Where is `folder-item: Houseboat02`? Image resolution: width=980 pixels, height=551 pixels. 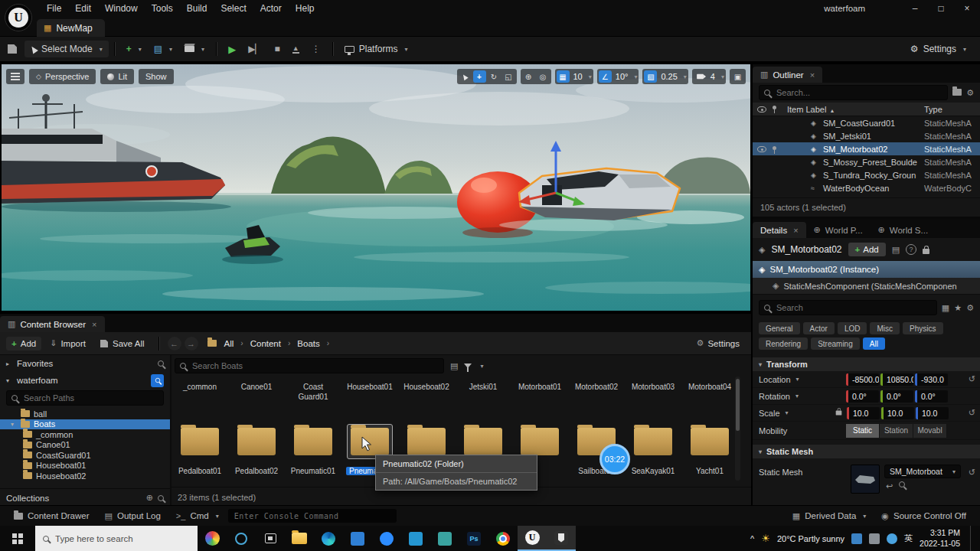 folder-item: Houseboat02 is located at coordinates (426, 392).